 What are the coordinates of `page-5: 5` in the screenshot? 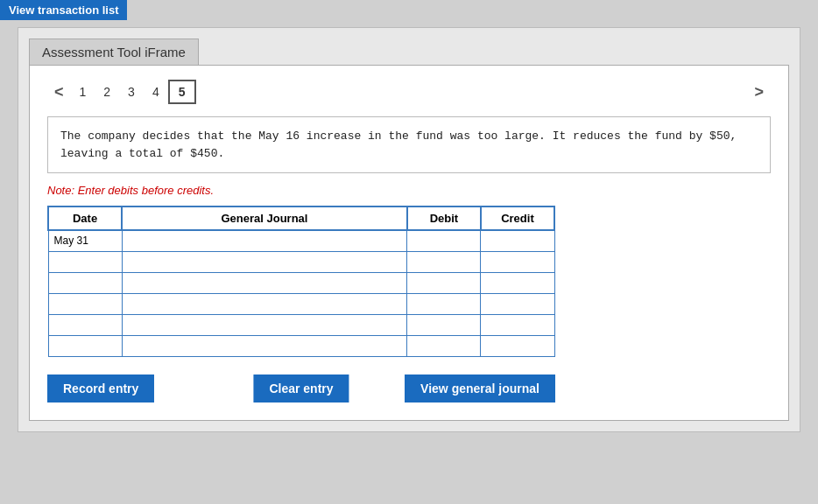 It's located at (182, 92).